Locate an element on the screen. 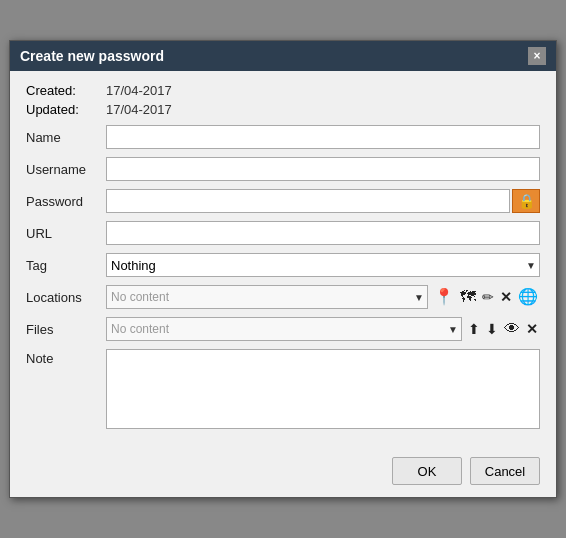  locations-select-wrap: No content ▼ is located at coordinates (267, 297).